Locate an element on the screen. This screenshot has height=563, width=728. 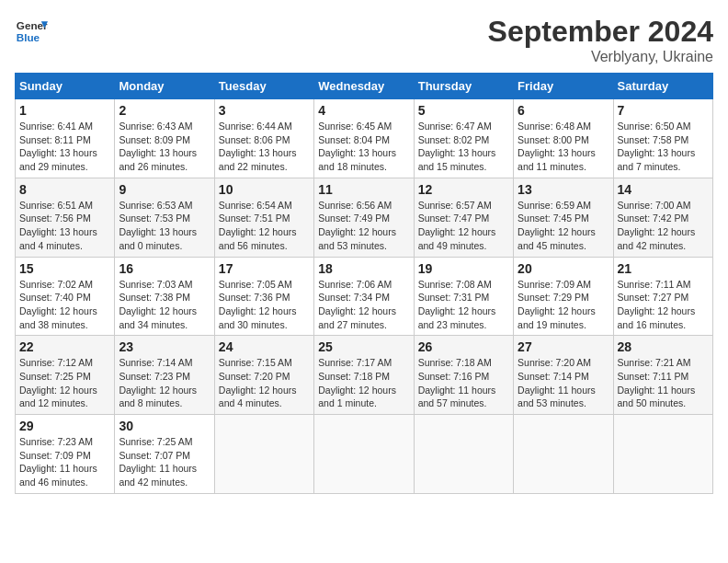
calendar-cell: 23Sunrise: 7:14 AMSunset: 7:23 PMDayligh… is located at coordinates (165, 375).